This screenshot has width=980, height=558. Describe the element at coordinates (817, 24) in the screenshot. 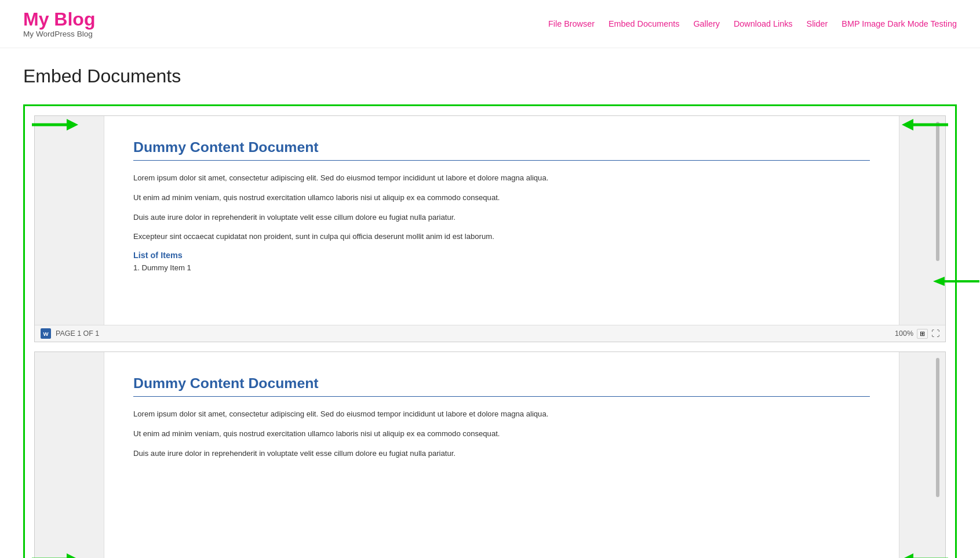

I see `nav-slider: Slider` at that location.